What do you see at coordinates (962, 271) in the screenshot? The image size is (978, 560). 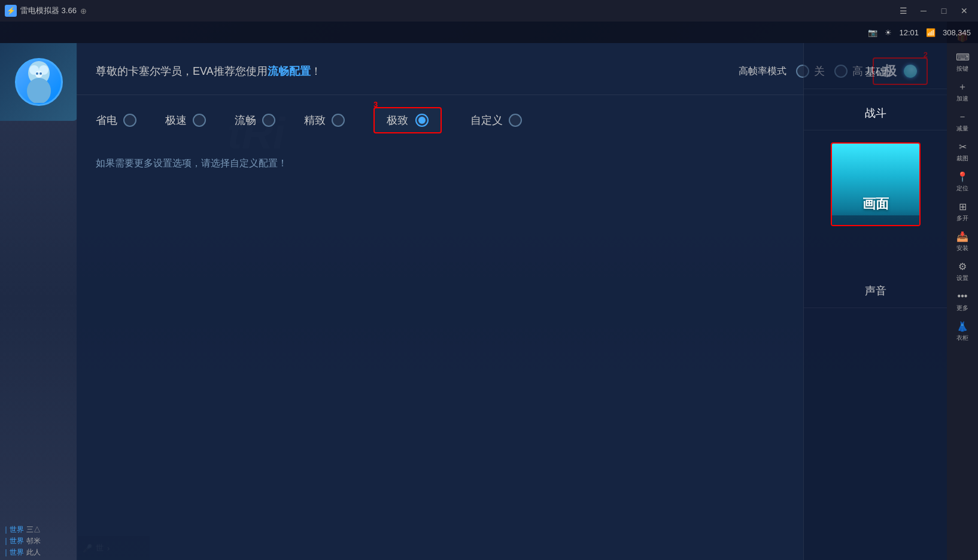 I see `sidebar-item-settings: ⚙ 设置` at bounding box center [962, 271].